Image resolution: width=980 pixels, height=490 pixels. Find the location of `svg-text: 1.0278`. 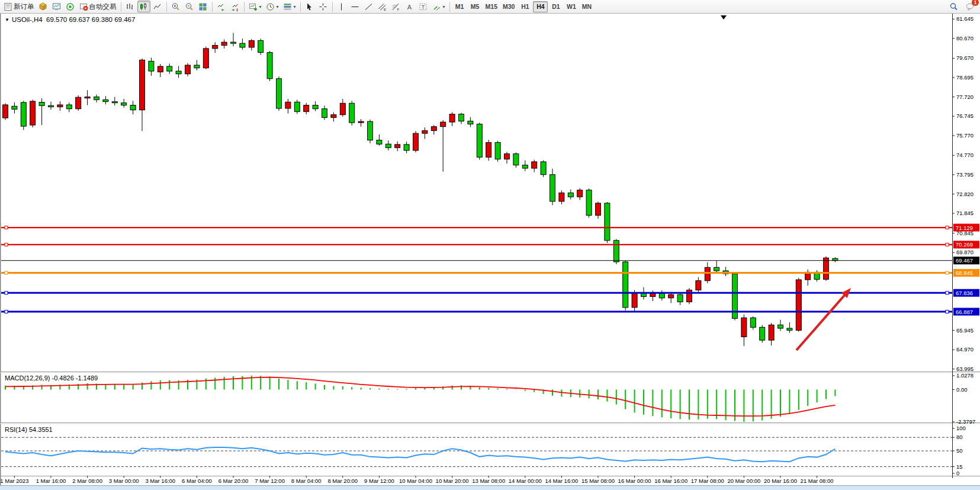

svg-text: 1.0278 is located at coordinates (965, 376).